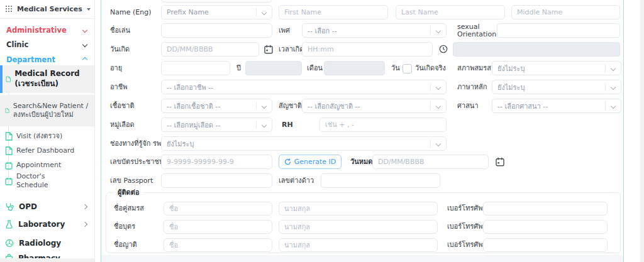  I want to click on channel-select: ยังไม่ระบุ, so click(304, 143).